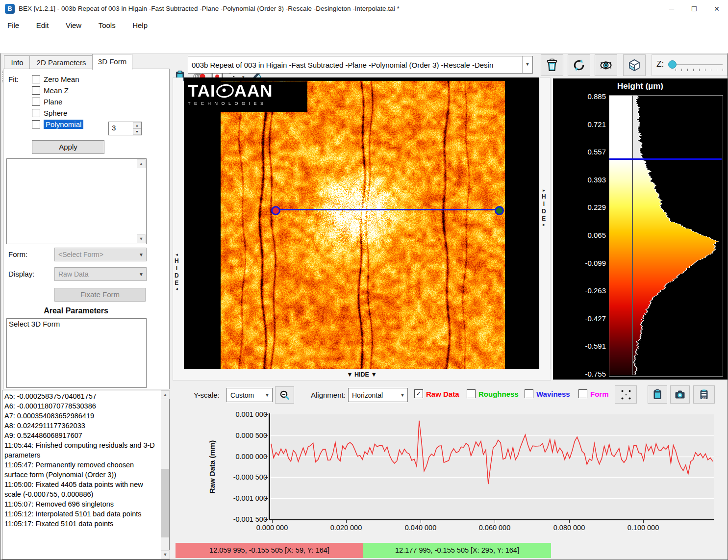 The image size is (728, 560). What do you see at coordinates (569, 528) in the screenshot?
I see `x-tick: 0.080 000` at bounding box center [569, 528].